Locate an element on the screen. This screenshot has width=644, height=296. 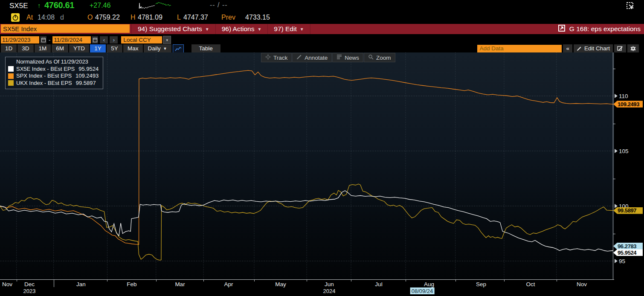
y-tick-arrow-icon is located at coordinates (616, 96).